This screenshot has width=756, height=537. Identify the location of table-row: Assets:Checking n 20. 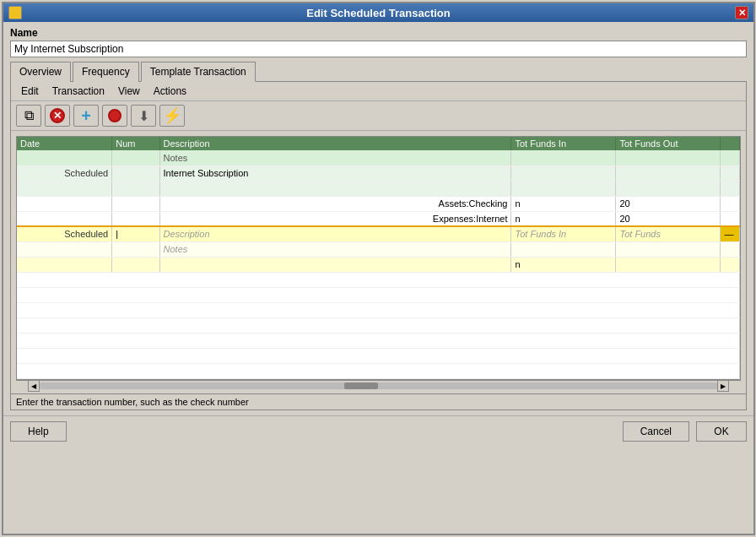
(378, 203).